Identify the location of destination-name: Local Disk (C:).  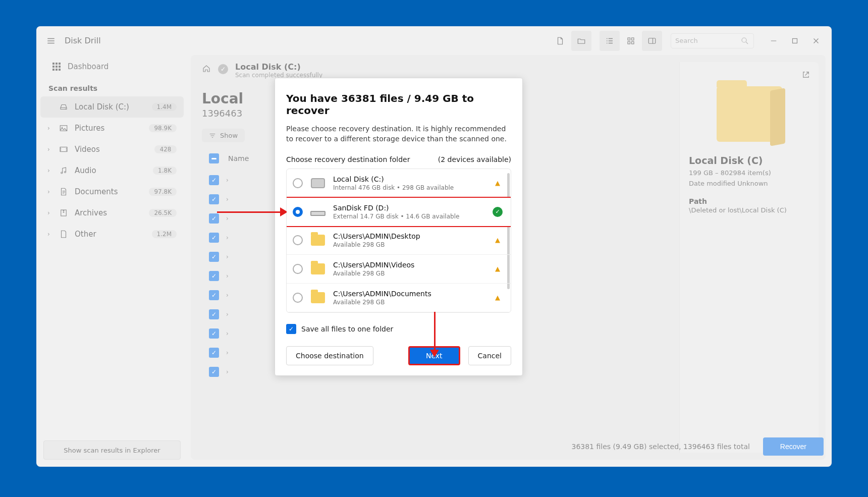
(409, 179).